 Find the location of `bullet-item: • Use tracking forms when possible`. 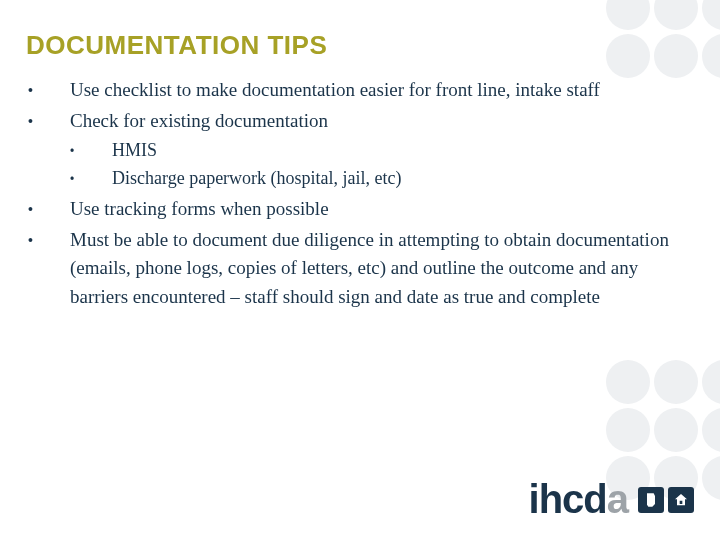

bullet-item: • Use tracking forms when possible is located at coordinates (359, 210).